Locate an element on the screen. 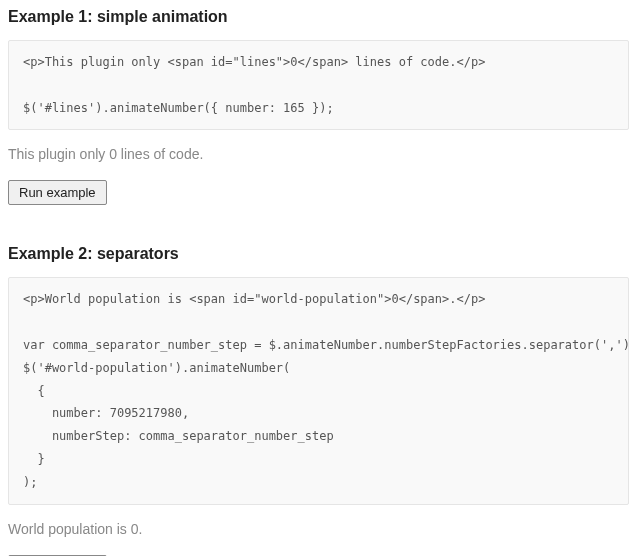 The height and width of the screenshot is (556, 637). example-1-result: This plugin only 0 lines of code. is located at coordinates (318, 154).